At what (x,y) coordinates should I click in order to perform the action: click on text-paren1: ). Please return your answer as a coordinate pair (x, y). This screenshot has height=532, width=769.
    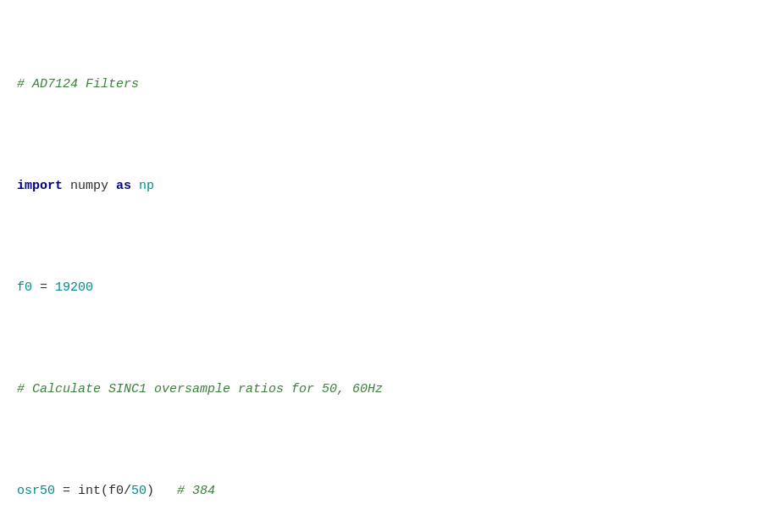
    Looking at the image, I should click on (162, 491).